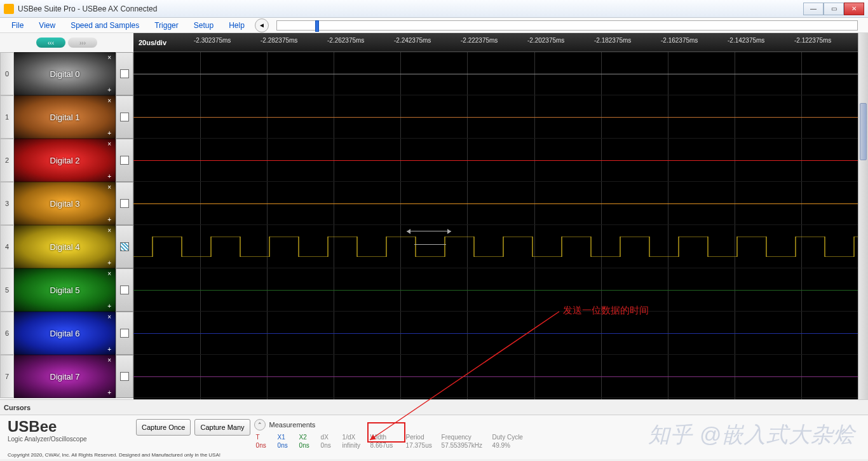  What do you see at coordinates (422, 445) in the screenshot?
I see `meas-val-period: 17.375us` at bounding box center [422, 445].